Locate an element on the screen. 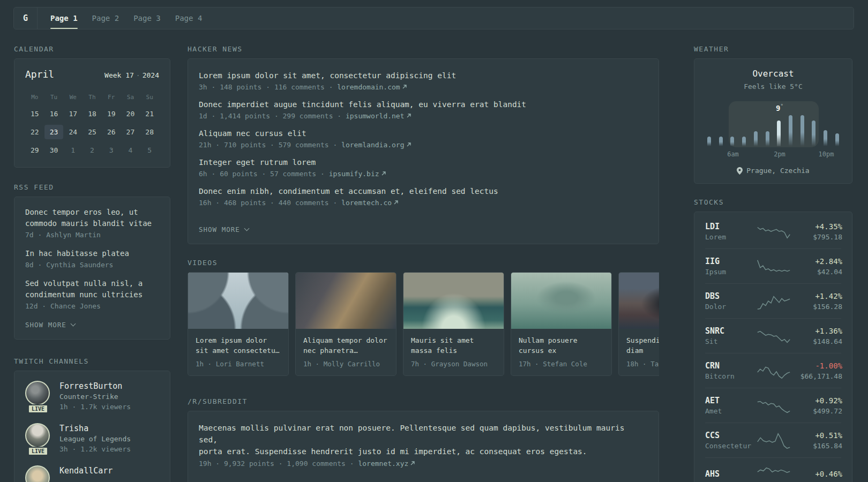 Image resolution: width=868 pixels, height=482 pixels. hn-item-title: Donec imperdiet augue tincidunt felis al… is located at coordinates (423, 105).